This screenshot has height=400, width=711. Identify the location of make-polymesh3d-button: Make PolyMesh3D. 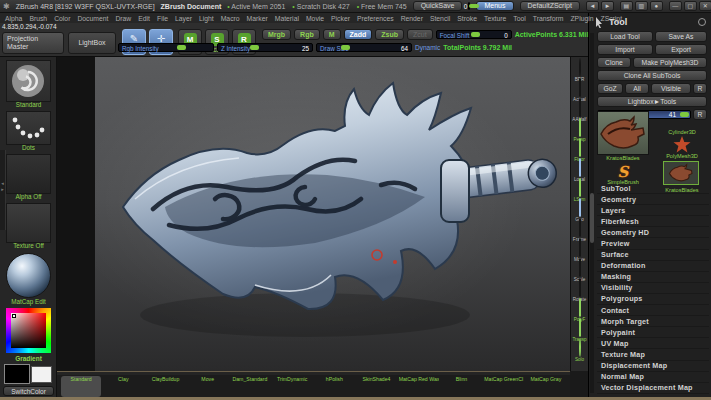
(670, 62).